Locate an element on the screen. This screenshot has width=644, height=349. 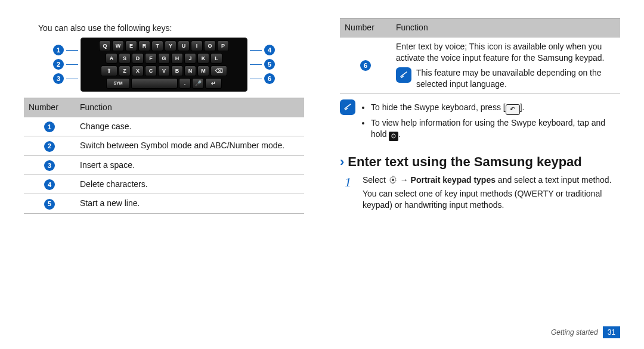
table-row: 1 Change case. is located at coordinates (164, 126).